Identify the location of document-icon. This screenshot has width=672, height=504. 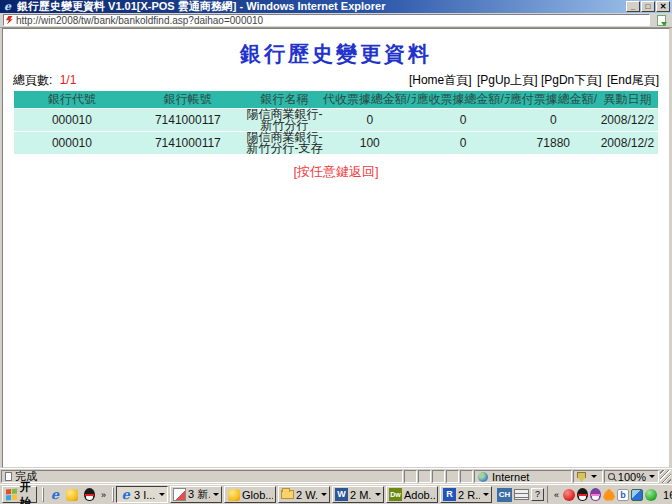
(180, 494).